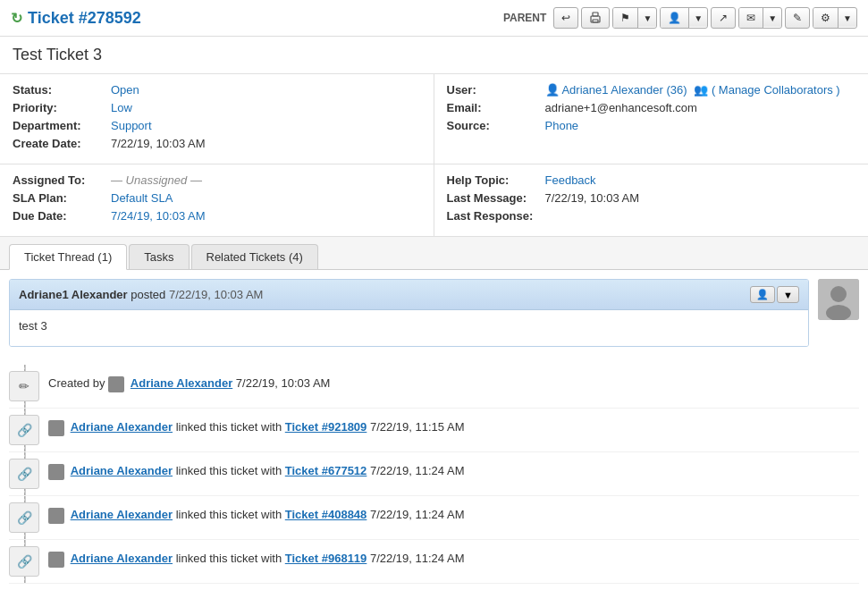 Image resolution: width=868 pixels, height=607 pixels. I want to click on info-grid-1: Status: Open Priority: Low Department, so click(434, 120).